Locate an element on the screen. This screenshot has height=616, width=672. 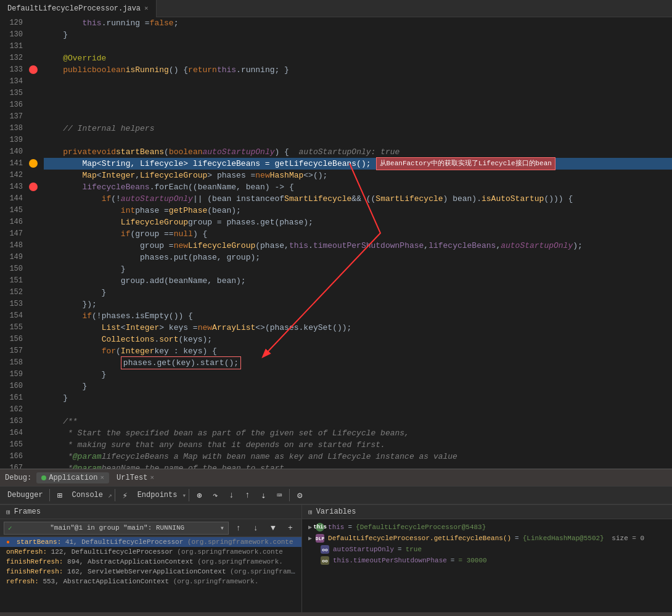
frame-pkg-2: (org.springframework. is located at coordinates (240, 562).